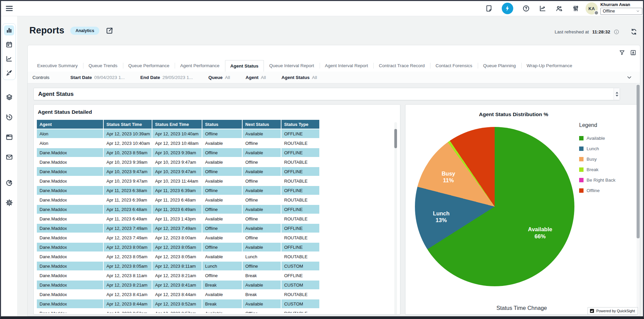 This screenshot has height=319, width=644. I want to click on sheet-stepper, so click(617, 94).